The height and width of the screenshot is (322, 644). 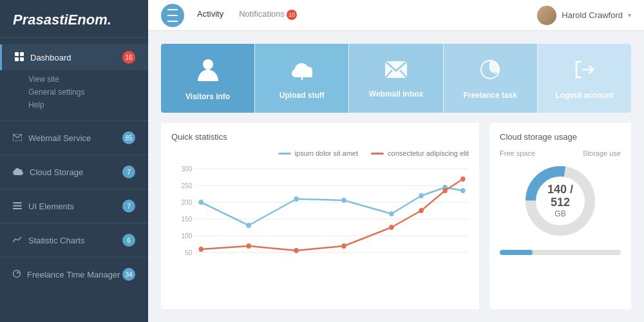 I want to click on legend-dot-blue, so click(x=285, y=153).